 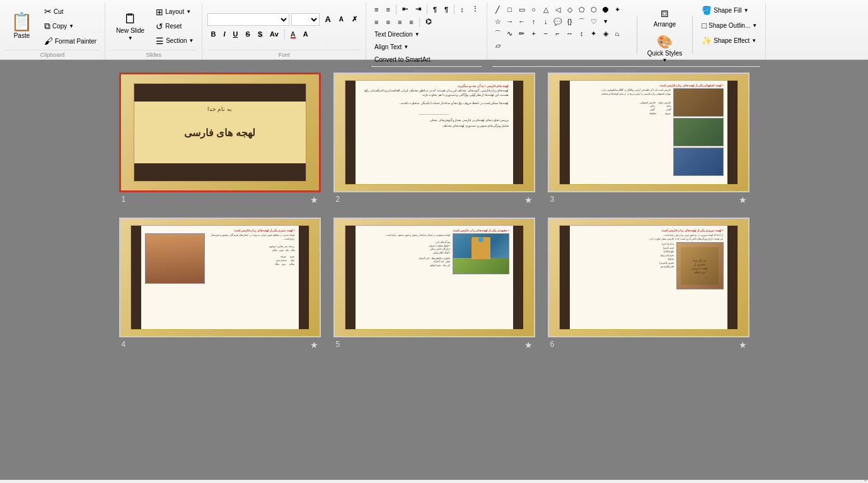 What do you see at coordinates (522, 21) in the screenshot?
I see `shape-arrow-left: ←` at bounding box center [522, 21].